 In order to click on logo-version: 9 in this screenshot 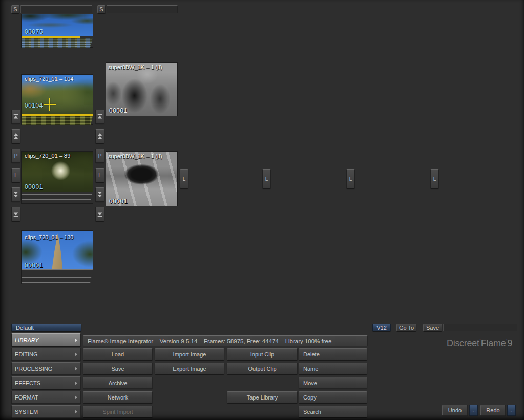, I will do `click(510, 343)`.